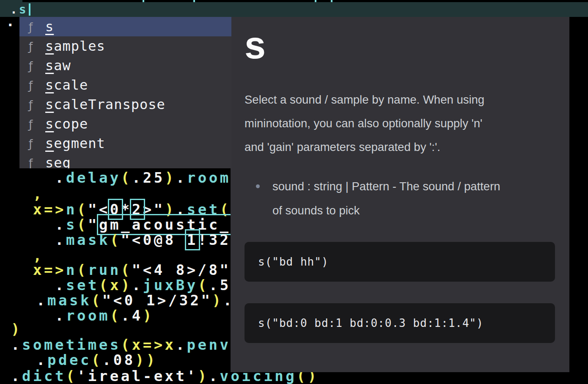  What do you see at coordinates (143, 285) in the screenshot?
I see `code-line: .set(x).juxBy(.5` at bounding box center [143, 285].